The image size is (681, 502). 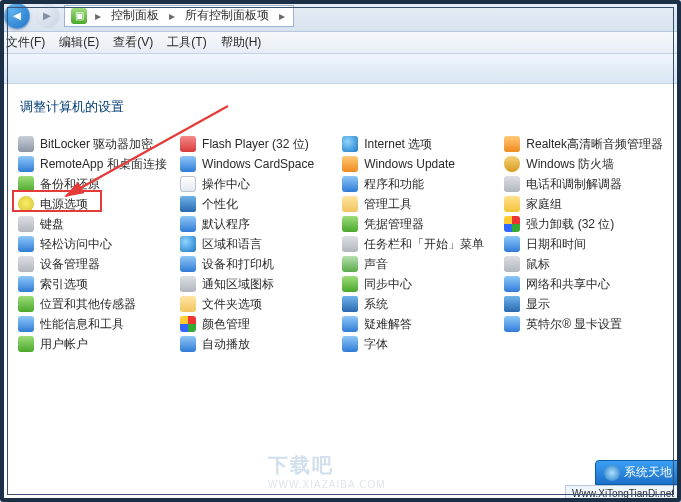 I want to click on cpl-item-system: 系统, so click(x=418, y=304).